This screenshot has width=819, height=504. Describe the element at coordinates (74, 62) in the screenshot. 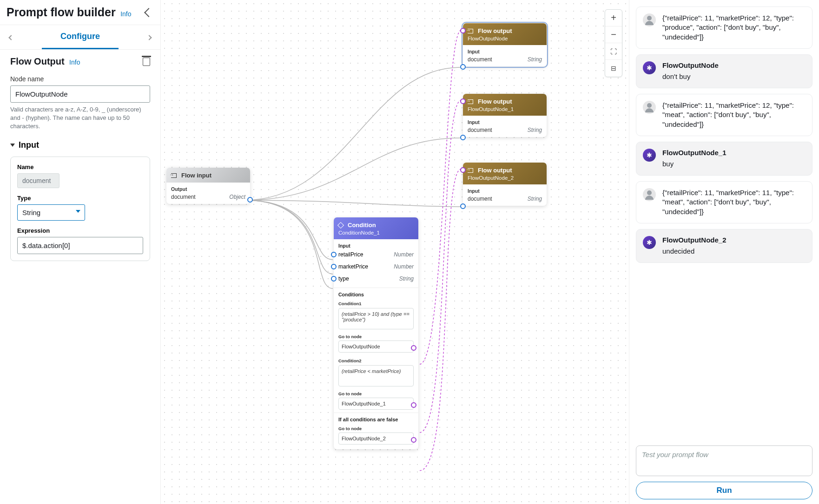

I see `section-info-link: Info` at that location.